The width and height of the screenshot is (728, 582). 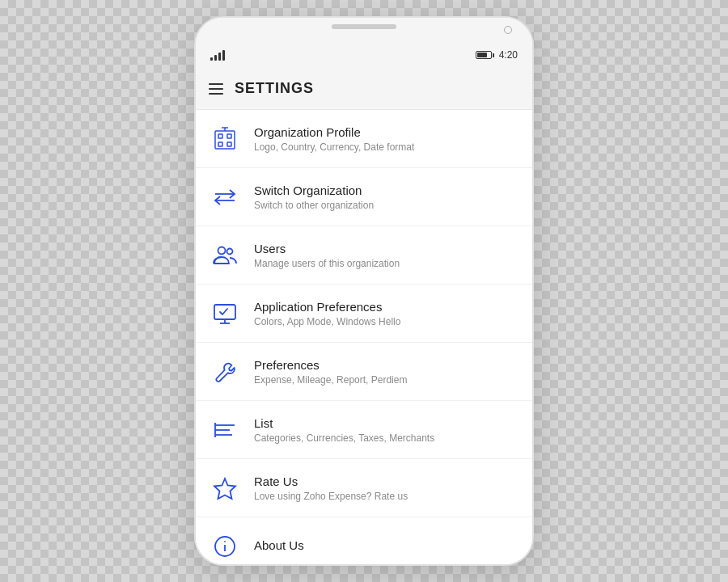 I want to click on battery-body, so click(x=484, y=55).